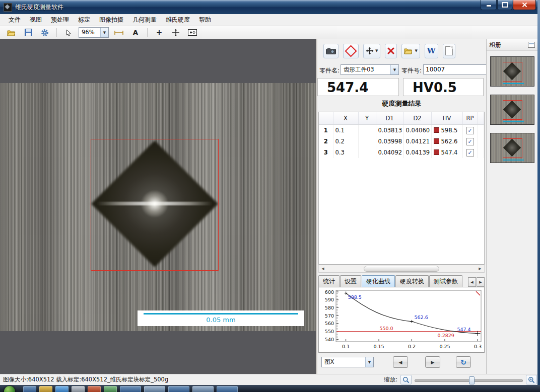  What do you see at coordinates (351, 281) in the screenshot?
I see `tab-settings: 设置` at bounding box center [351, 281].